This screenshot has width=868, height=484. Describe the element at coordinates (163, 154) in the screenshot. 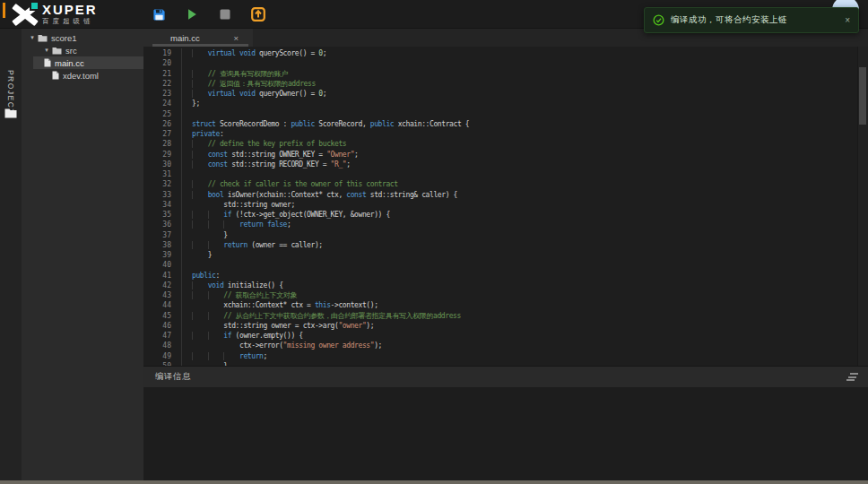

I see `line-number: 29` at that location.